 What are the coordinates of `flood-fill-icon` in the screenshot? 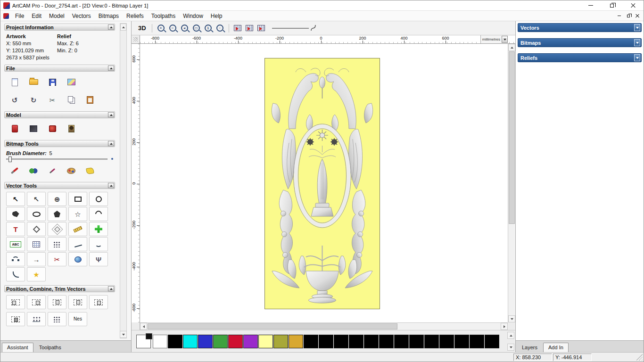 It's located at (90, 171).